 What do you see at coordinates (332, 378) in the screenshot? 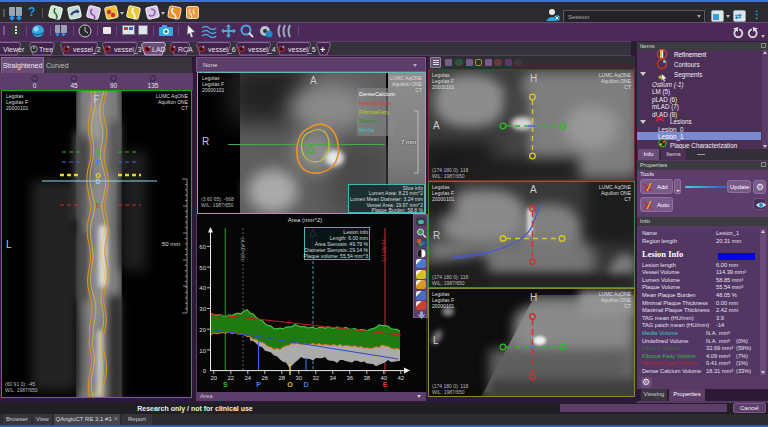
I see `svg-text: 34` at bounding box center [332, 378].